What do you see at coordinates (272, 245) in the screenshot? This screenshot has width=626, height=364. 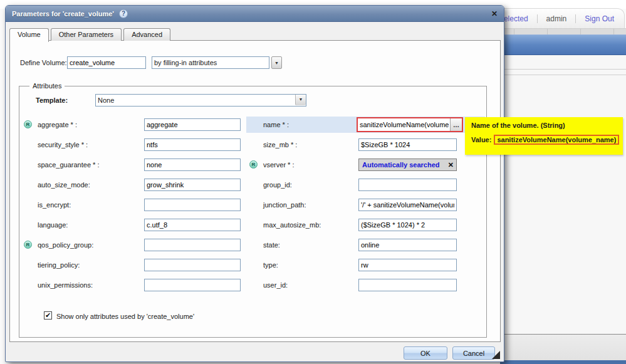 I see `state-label: state:` at bounding box center [272, 245].